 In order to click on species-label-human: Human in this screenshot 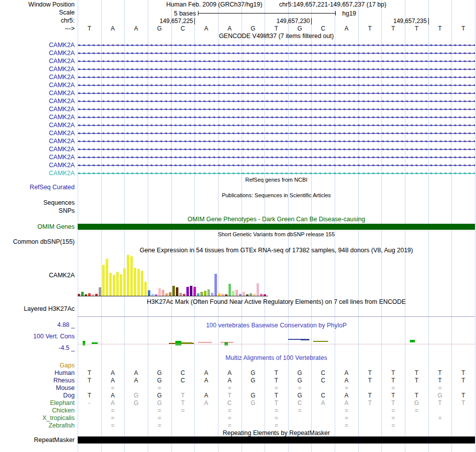, I will do `click(65, 373)`.